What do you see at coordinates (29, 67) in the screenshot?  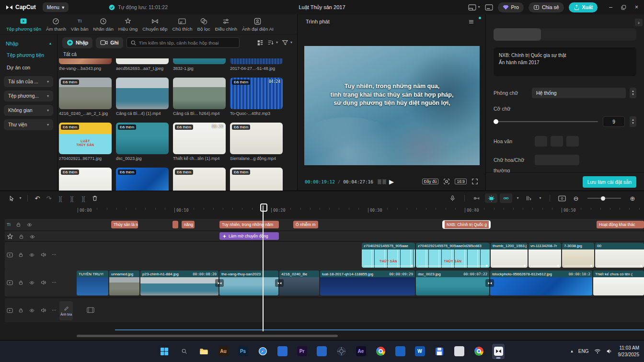 I see `sidebar-item-subproject: Dự án con` at bounding box center [29, 67].